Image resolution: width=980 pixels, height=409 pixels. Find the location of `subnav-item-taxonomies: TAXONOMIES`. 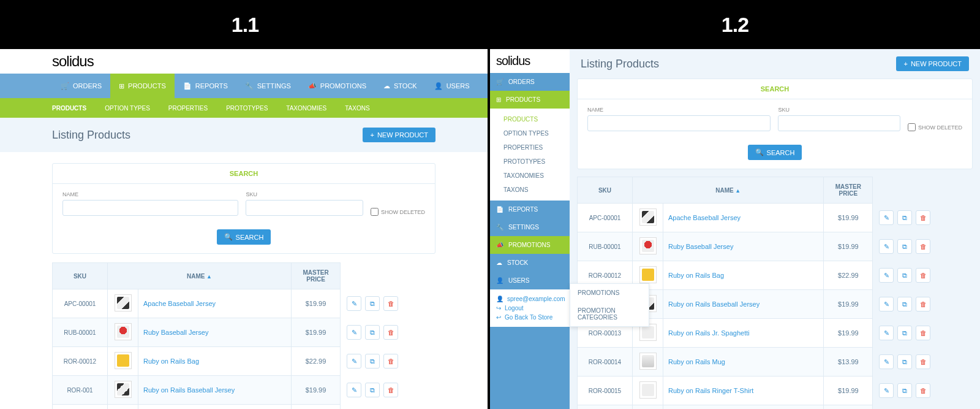

subnav-item-taxonomies: TAXONOMIES is located at coordinates (306, 108).